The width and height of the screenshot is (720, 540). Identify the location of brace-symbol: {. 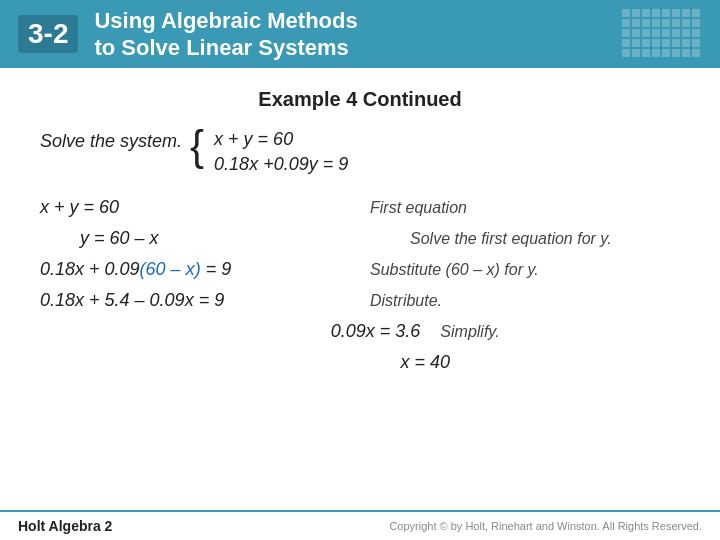
(197, 146).